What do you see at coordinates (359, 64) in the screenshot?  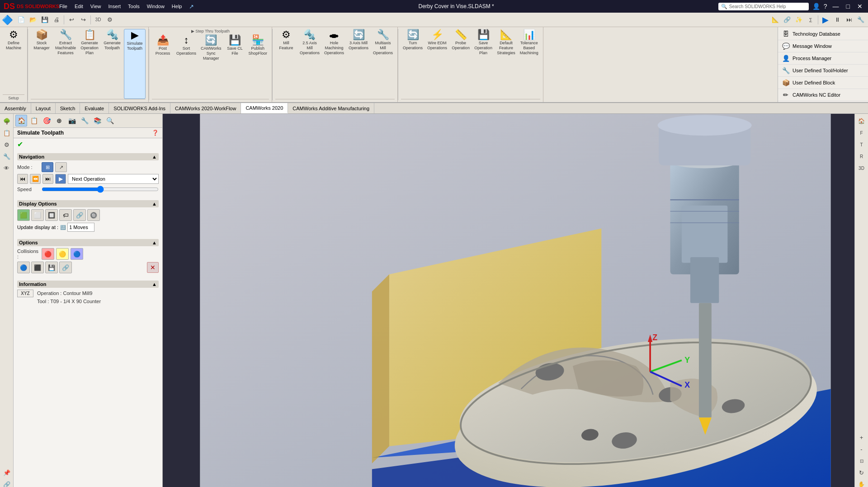 I see `3axis-btn: 🔄 3 Axis MillOperations` at bounding box center [359, 64].